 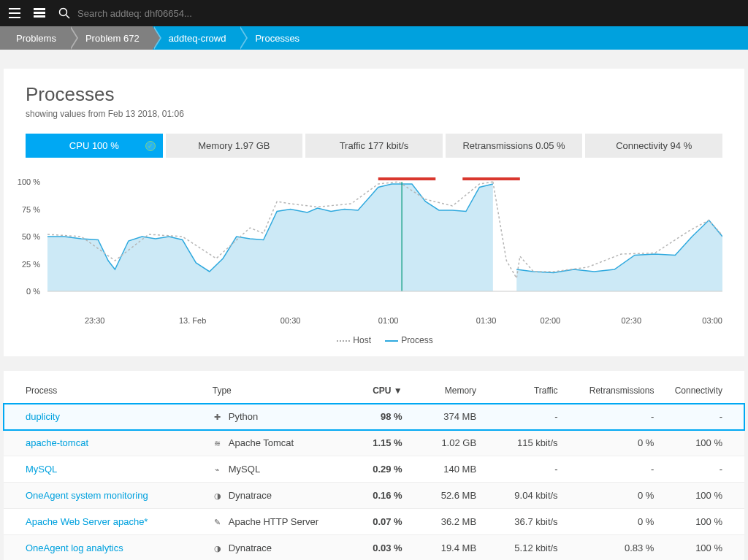 What do you see at coordinates (374, 522) in the screenshot?
I see `table-row: Apache Web Server apache* ✎Apache HTTP S…` at bounding box center [374, 522].